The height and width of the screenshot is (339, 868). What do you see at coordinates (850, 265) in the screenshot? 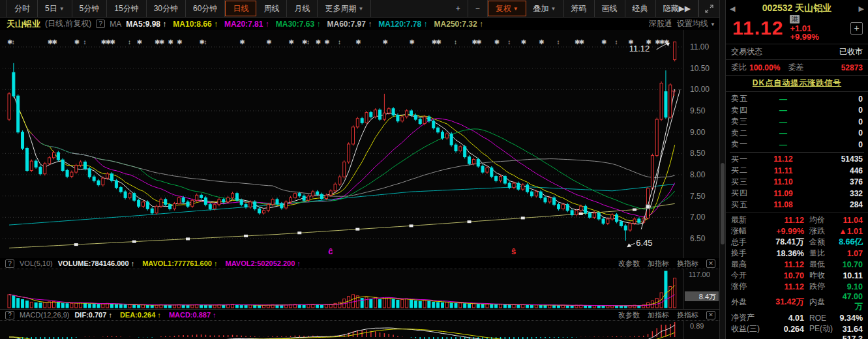
I see `stat-value: 10.70` at bounding box center [850, 265].